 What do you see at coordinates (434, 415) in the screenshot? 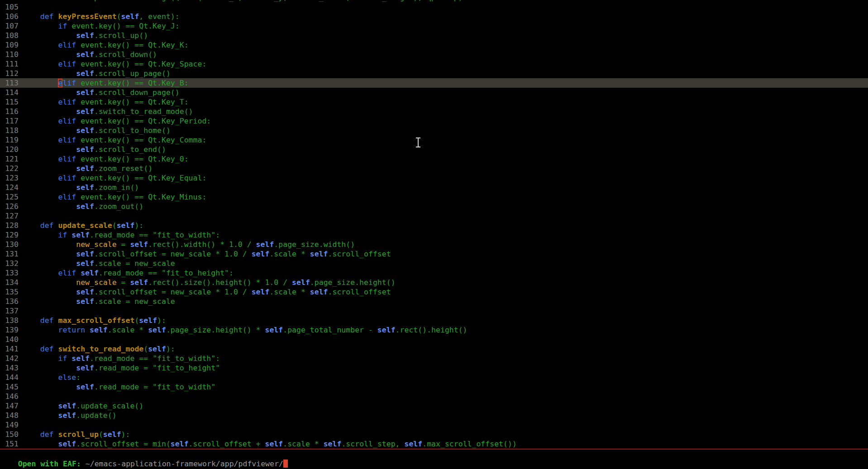
I see `code-line: 148 self.update()` at bounding box center [434, 415].